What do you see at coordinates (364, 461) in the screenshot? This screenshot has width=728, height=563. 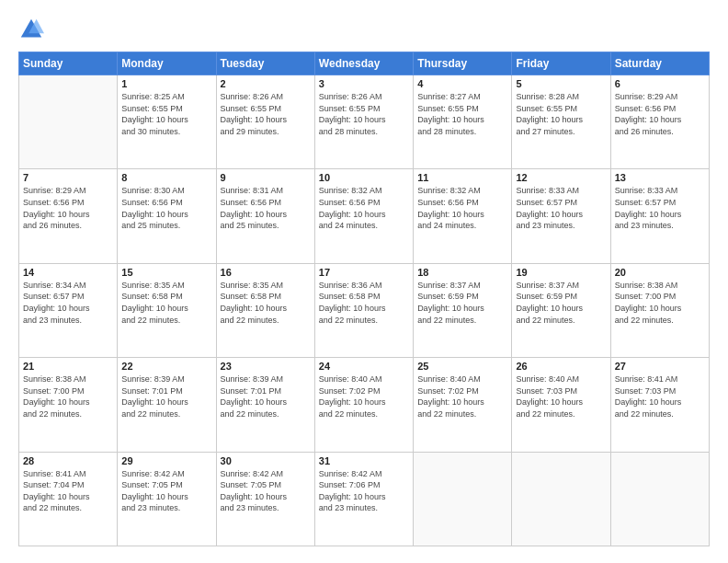 I see `day-number: 31` at bounding box center [364, 461].